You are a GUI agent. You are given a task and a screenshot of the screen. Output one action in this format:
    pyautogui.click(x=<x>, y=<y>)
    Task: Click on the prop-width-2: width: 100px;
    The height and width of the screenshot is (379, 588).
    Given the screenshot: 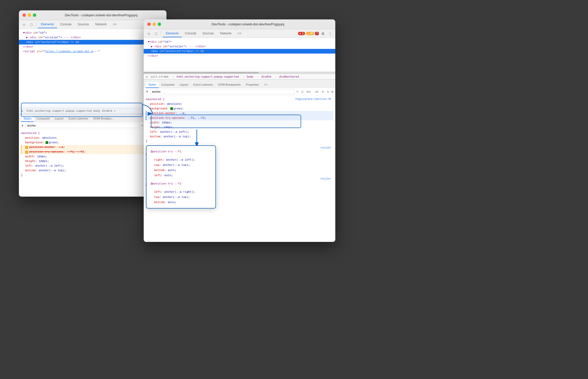 What is the action you would take?
    pyautogui.click(x=239, y=123)
    